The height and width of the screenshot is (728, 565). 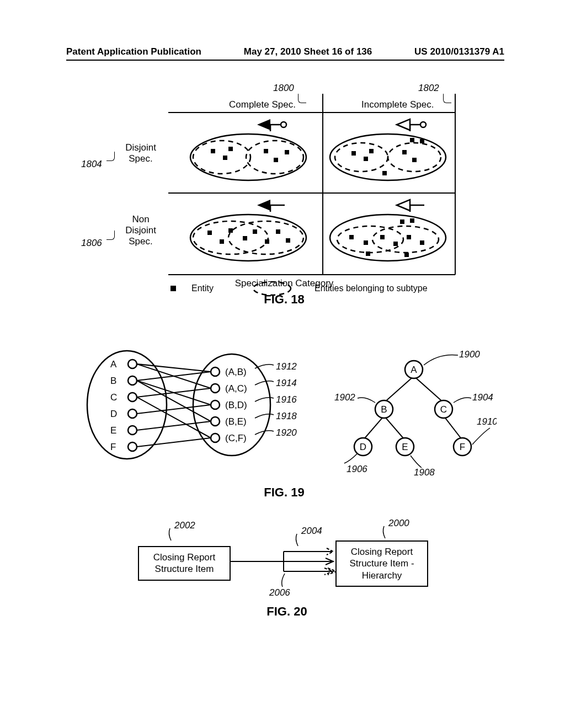 What do you see at coordinates (236, 438) in the screenshot?
I see `svg-text: (C,F)` at bounding box center [236, 438].